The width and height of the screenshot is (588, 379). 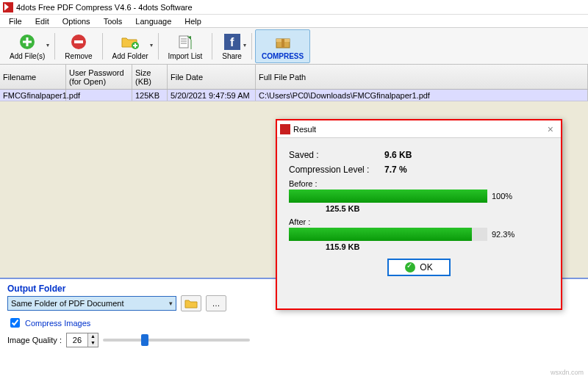 What do you see at coordinates (93, 336) in the screenshot?
I see `spin-up-icon: ▲` at bounding box center [93, 336].